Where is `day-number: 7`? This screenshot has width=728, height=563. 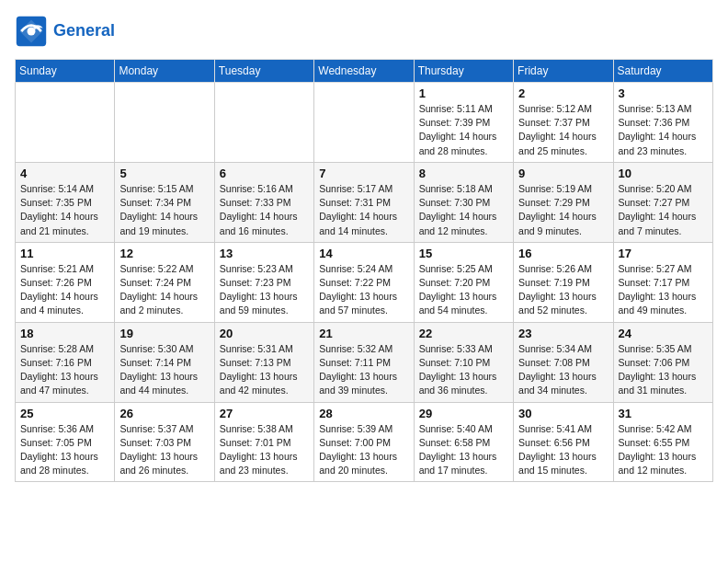 day-number: 7 is located at coordinates (364, 173).